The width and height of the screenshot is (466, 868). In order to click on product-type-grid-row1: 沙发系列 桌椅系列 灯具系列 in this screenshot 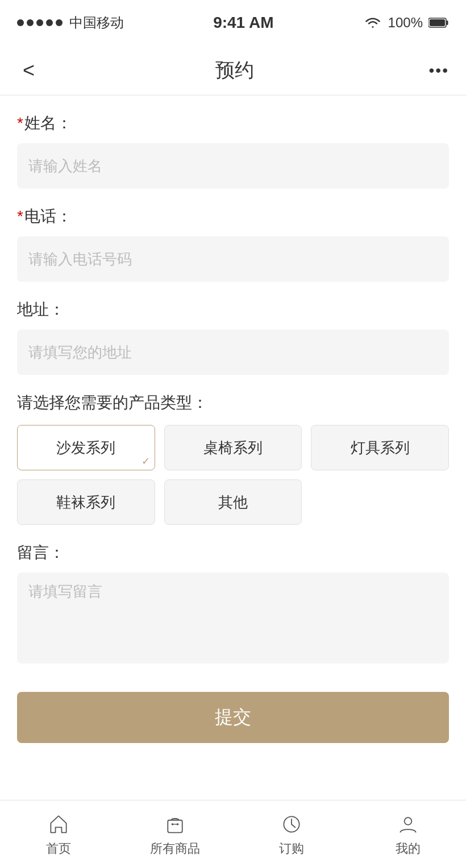, I will do `click(233, 448)`.